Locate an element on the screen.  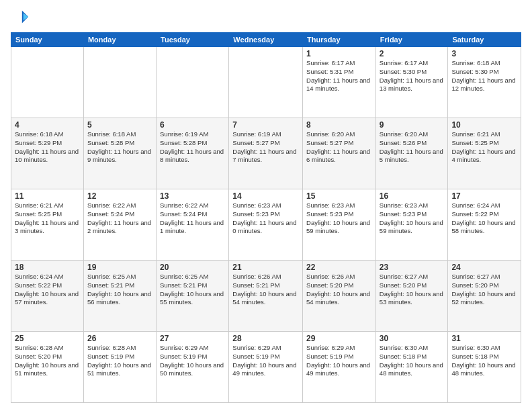
weekday-header-row: SundayMondayTuesdayWednesdayThursdayFrid… is located at coordinates (266, 40).